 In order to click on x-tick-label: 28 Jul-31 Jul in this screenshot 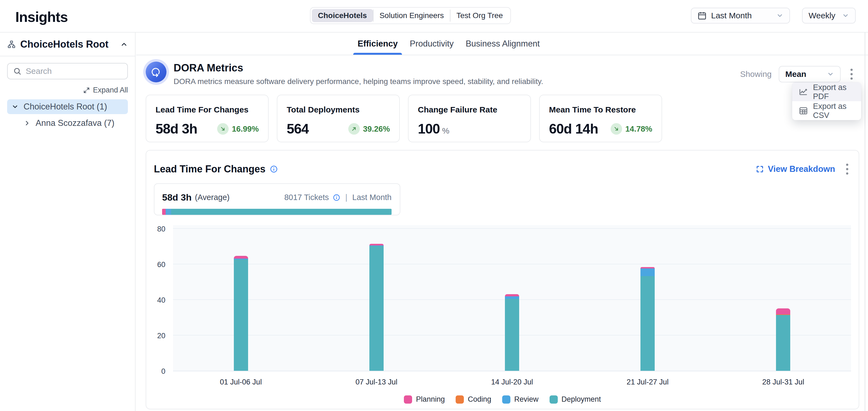, I will do `click(783, 382)`.